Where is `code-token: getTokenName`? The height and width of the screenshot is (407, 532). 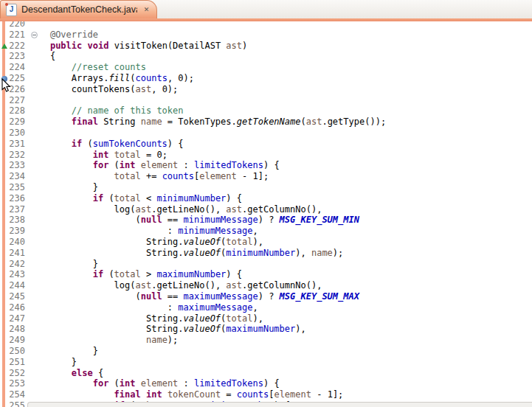
code-token: getTokenName is located at coordinates (269, 122).